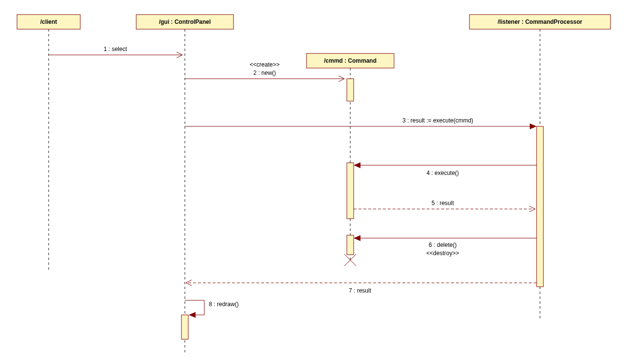 This screenshot has width=629, height=364. Describe the element at coordinates (350, 61) in the screenshot. I see `lifeline-cmmd-label: /cmmd : Command` at that location.